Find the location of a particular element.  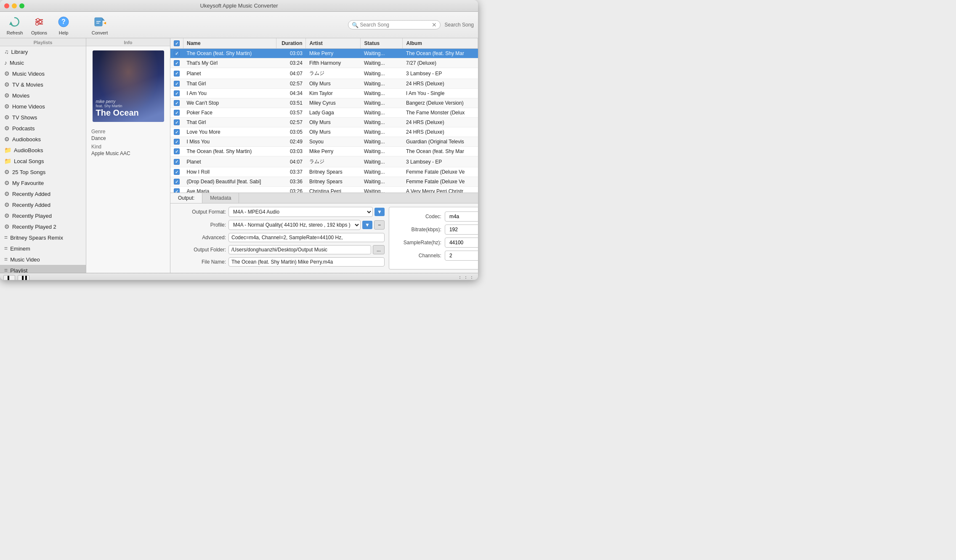

format-select: M4A - MPEG4 Audio is located at coordinates (300, 212).